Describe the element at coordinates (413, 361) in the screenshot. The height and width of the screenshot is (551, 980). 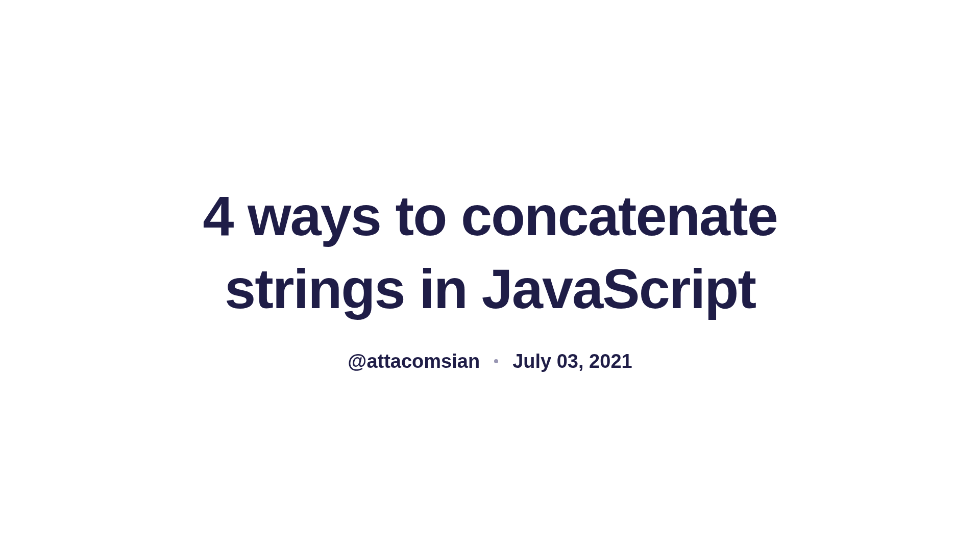
I see `author-handle: @attacomsian` at that location.